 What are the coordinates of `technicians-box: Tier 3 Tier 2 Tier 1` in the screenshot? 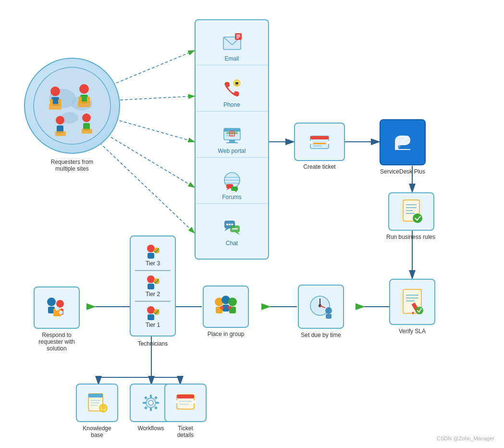 It's located at (153, 286).